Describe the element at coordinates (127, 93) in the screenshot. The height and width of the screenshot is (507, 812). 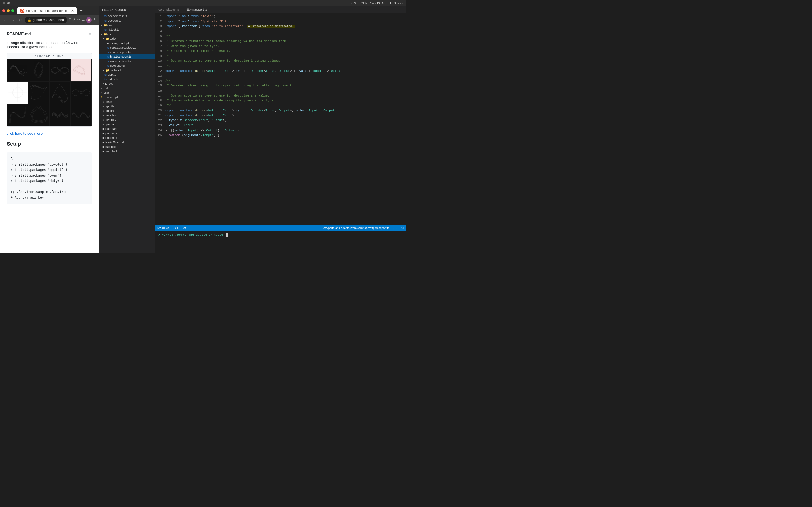
I see `folder-types: types` at that location.